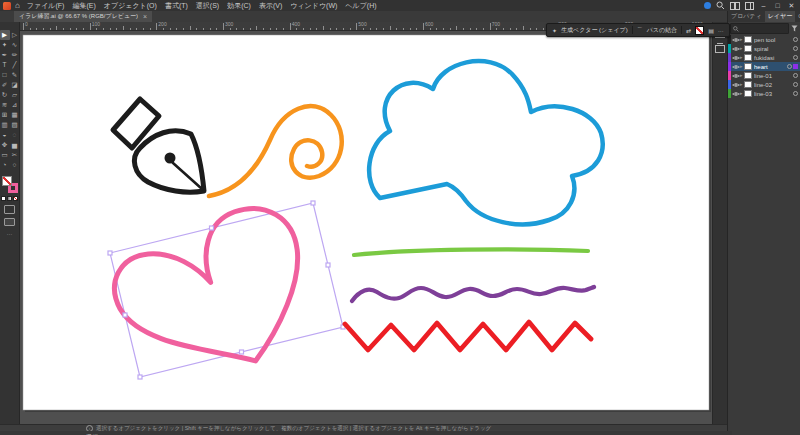  Describe the element at coordinates (15, 135) in the screenshot. I see `blend-tool: ◌` at that location.